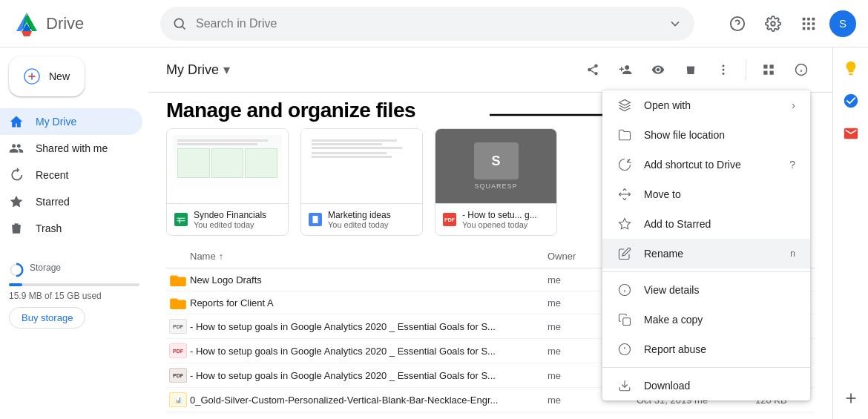 This screenshot has height=419, width=868. I want to click on sidebar-item-shared-label: Shared with me, so click(71, 148).